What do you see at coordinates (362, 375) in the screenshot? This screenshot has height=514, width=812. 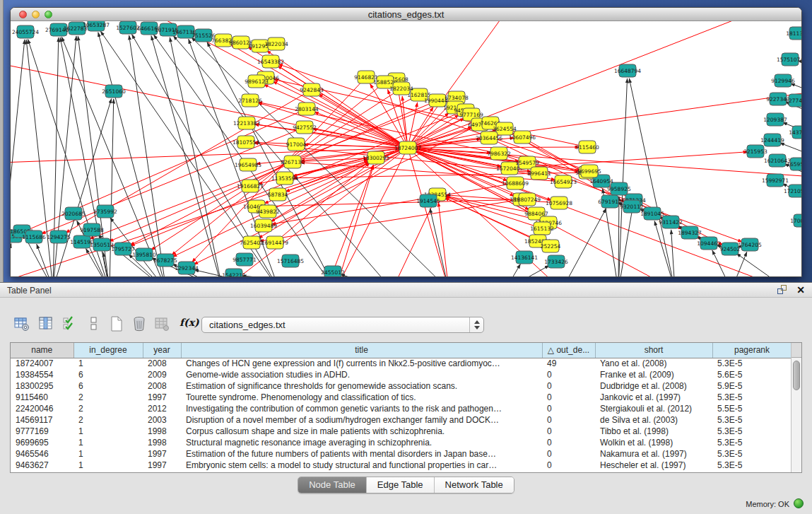 I see `table-cell: Genome-wide association studies in ADHD.` at bounding box center [362, 375].